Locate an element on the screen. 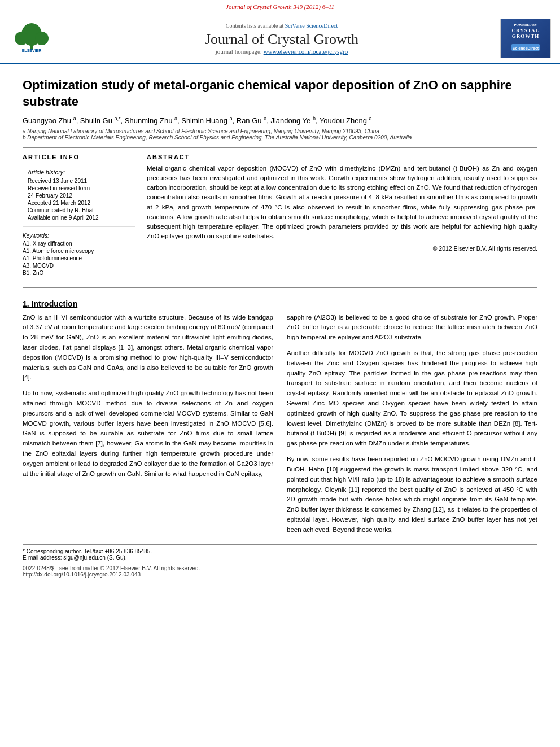  intro-left-col: ZnO is an II–VI semiconductor with a wur… is located at coordinates (148, 424).